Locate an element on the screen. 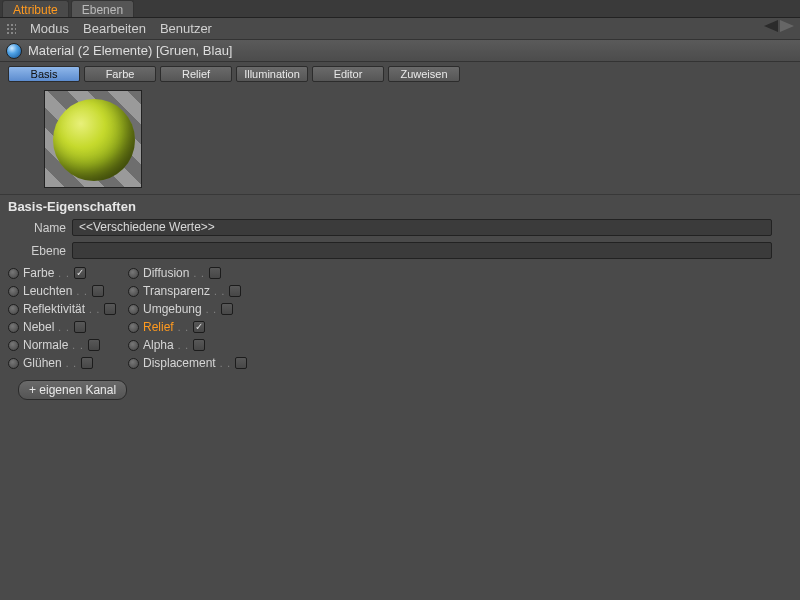 This screenshot has width=800, height=600. row-name: Name <<Verschiedene Werte>> is located at coordinates (400, 228).